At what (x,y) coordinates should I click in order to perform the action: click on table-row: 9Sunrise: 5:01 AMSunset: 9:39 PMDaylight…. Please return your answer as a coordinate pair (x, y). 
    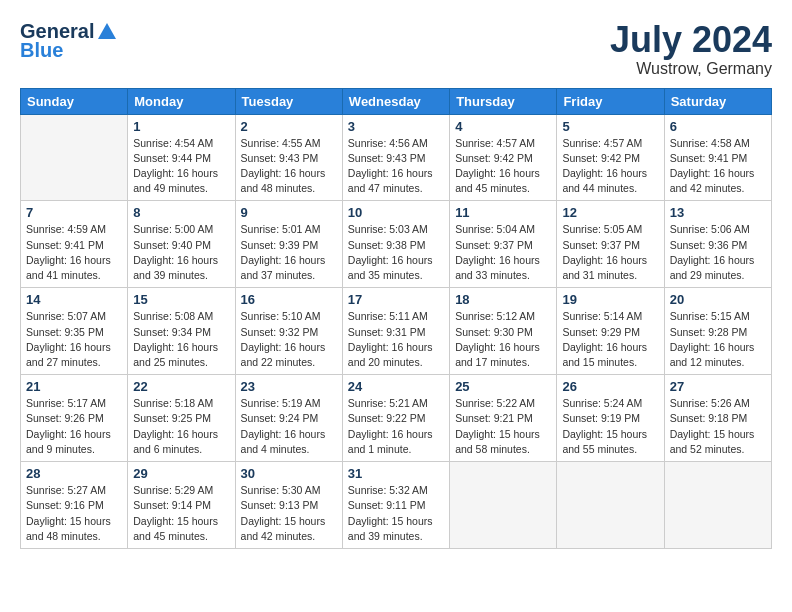
    Looking at the image, I should click on (288, 244).